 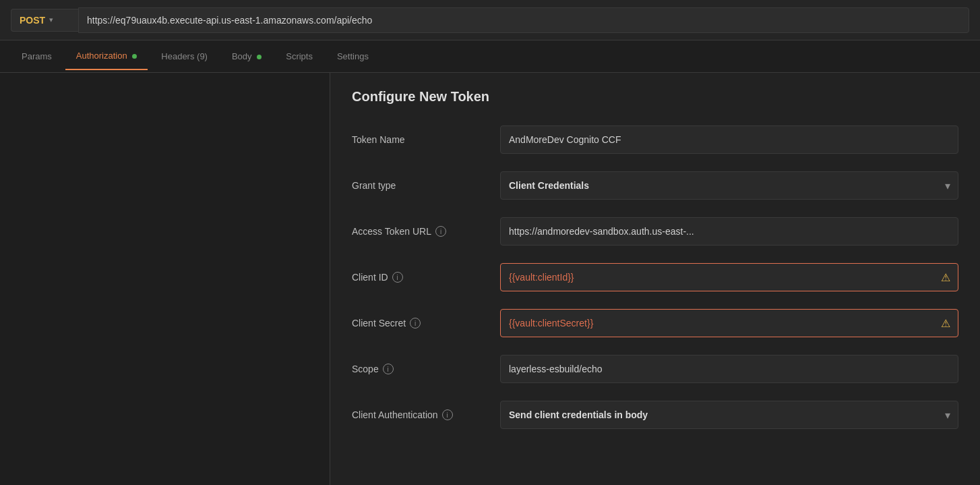 What do you see at coordinates (426, 323) in the screenshot?
I see `client-secret-label: Client Secret i` at bounding box center [426, 323].